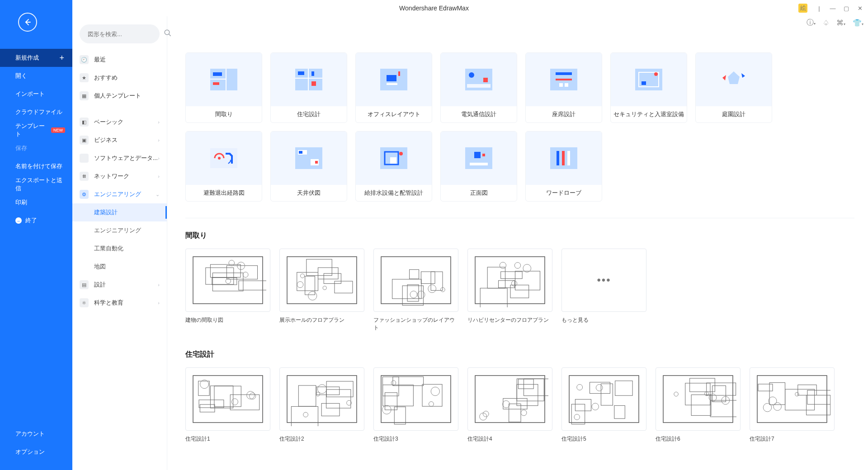 Image resolution: width=868 pixels, height=470 pixels. What do you see at coordinates (36, 202) in the screenshot?
I see `rail-item-8: 印刷` at bounding box center [36, 202].